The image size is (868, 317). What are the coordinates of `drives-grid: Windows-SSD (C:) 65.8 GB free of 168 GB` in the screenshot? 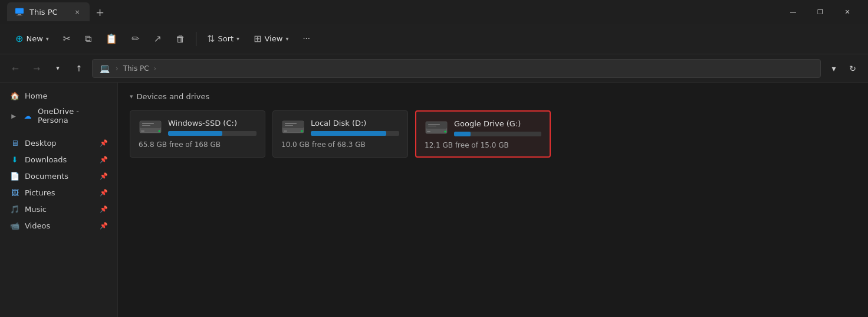 It's located at (493, 134).